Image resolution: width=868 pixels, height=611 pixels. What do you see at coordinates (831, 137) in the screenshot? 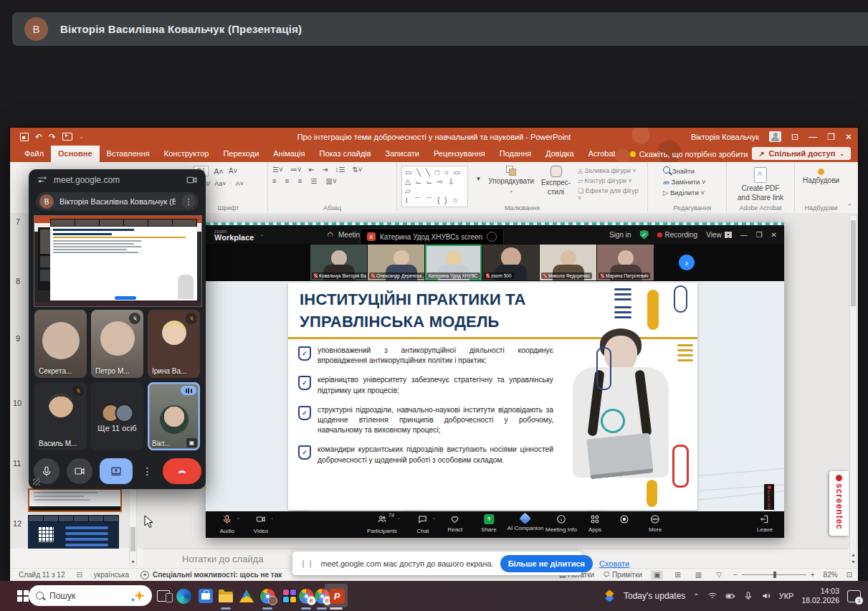
I see `restore-button: ❐` at bounding box center [831, 137].